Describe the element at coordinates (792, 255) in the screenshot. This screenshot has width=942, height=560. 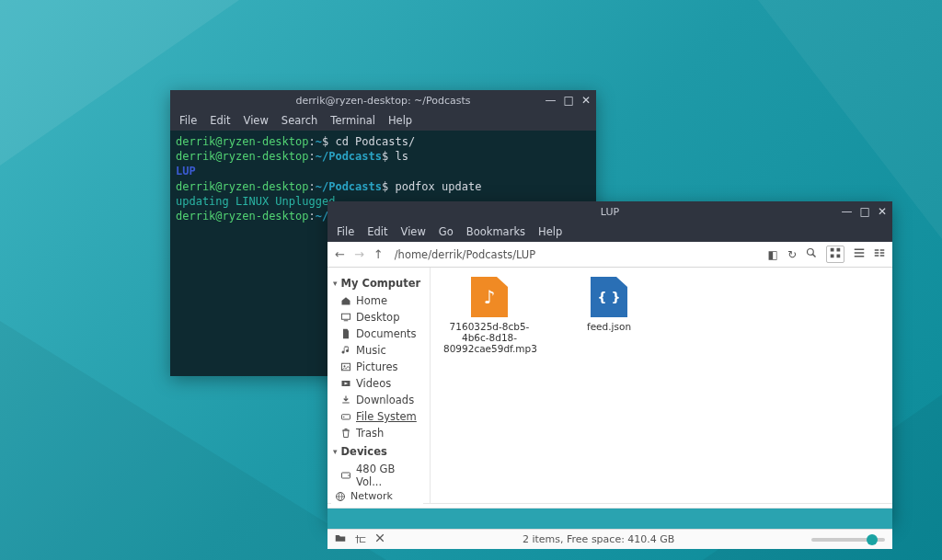
I see `reload-icon: ↻` at that location.